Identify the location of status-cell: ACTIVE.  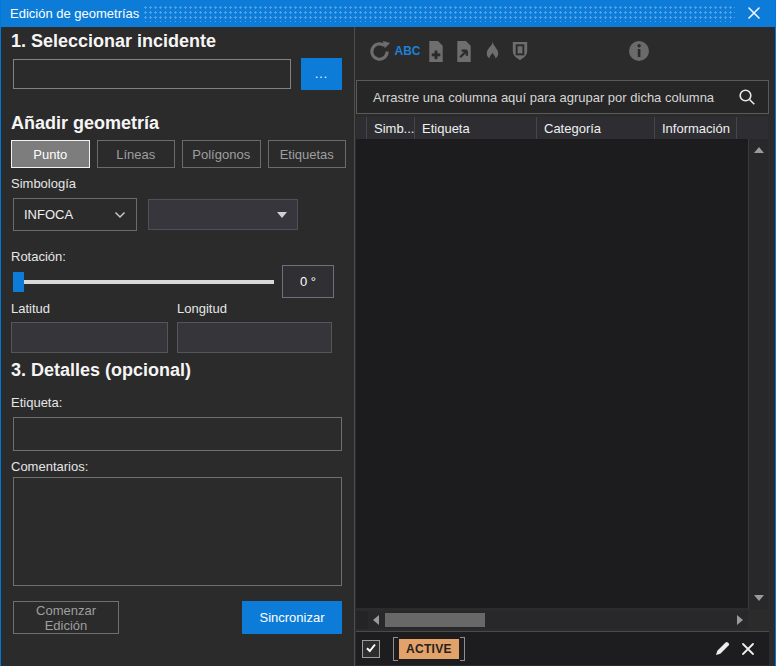
(429, 649).